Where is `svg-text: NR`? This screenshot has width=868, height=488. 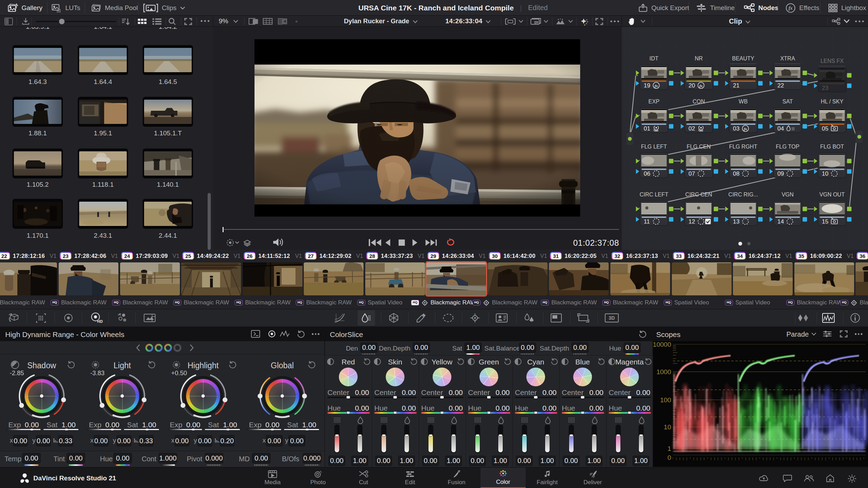 svg-text: NR is located at coordinates (699, 58).